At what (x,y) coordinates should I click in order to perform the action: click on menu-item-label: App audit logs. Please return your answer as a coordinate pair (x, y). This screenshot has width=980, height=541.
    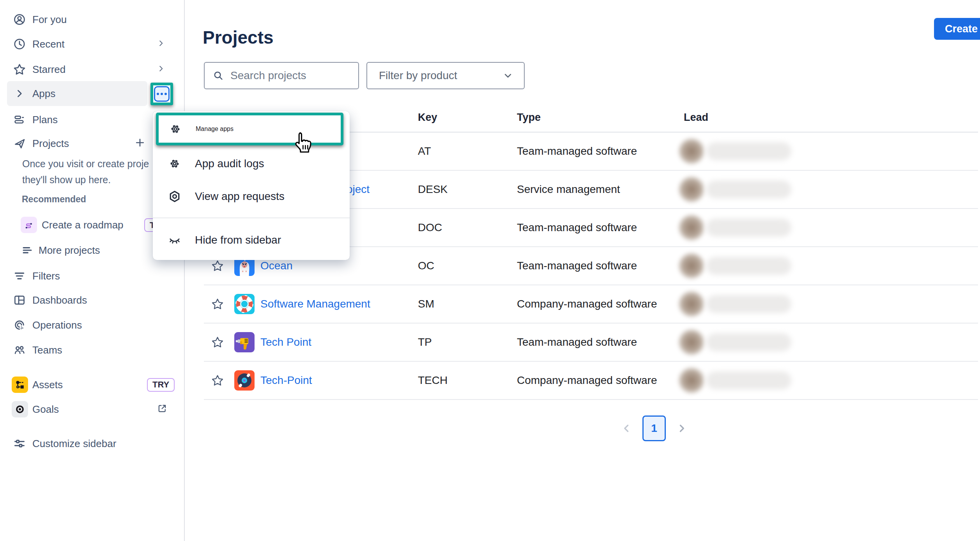
    Looking at the image, I should click on (229, 164).